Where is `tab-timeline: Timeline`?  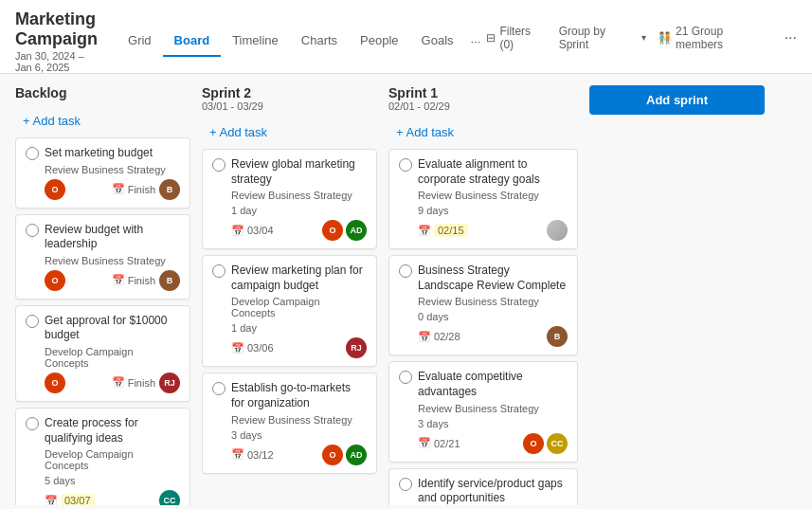 tab-timeline: Timeline is located at coordinates (256, 42).